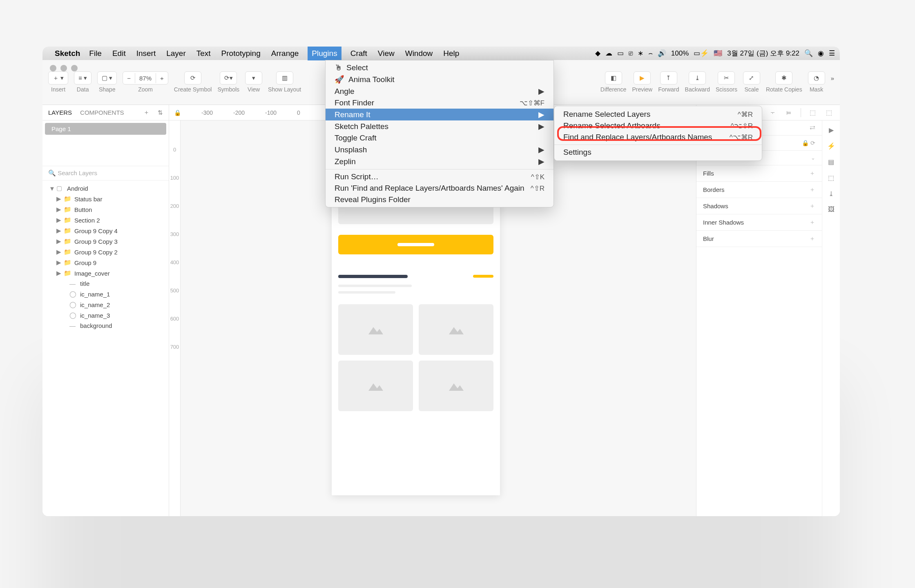 The width and height of the screenshot is (915, 588). What do you see at coordinates (812, 238) in the screenshot?
I see `add-blur-button: ＋` at bounding box center [812, 238].